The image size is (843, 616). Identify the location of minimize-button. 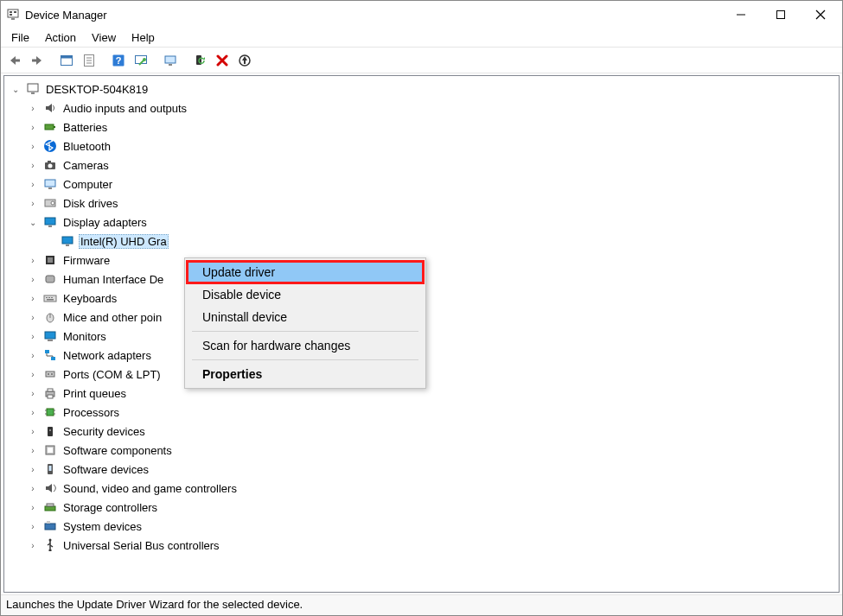
(741, 15).